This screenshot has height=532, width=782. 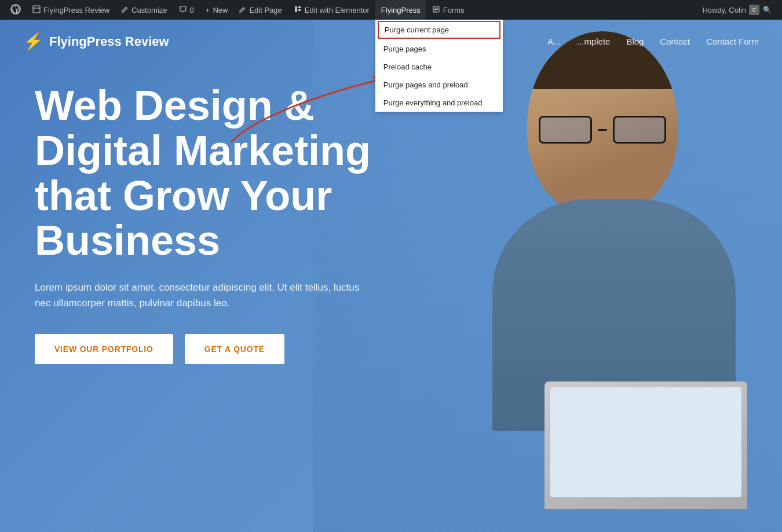 I want to click on search-icon: 🔍, so click(x=767, y=10).